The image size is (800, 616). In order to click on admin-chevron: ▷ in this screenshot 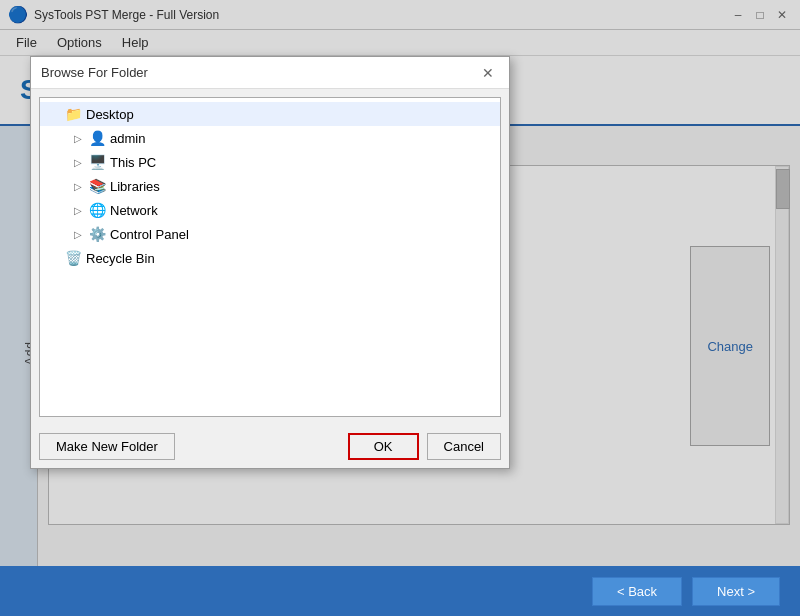, I will do `click(78, 138)`.